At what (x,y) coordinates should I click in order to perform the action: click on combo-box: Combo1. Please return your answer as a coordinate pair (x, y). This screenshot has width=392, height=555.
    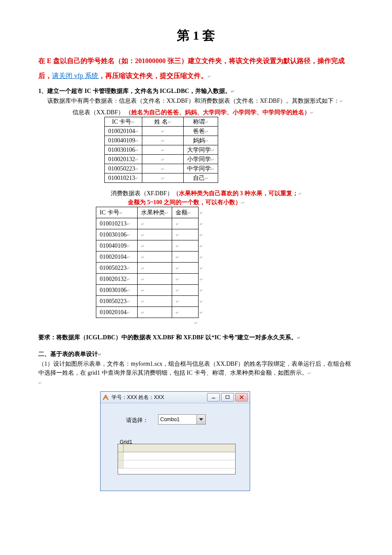
    Looking at the image, I should click on (182, 419).